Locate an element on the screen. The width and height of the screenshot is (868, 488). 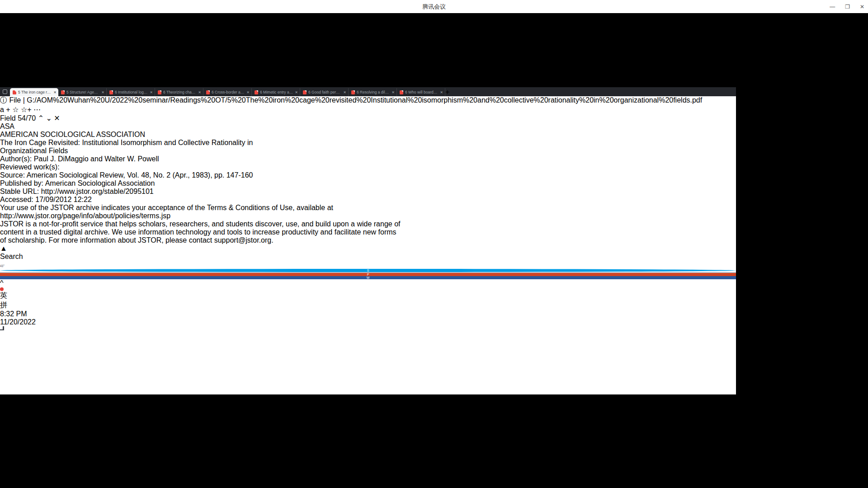
browser-tabbar: 5 The iron cage revisited Institu ✕ 5 St… is located at coordinates (368, 92).